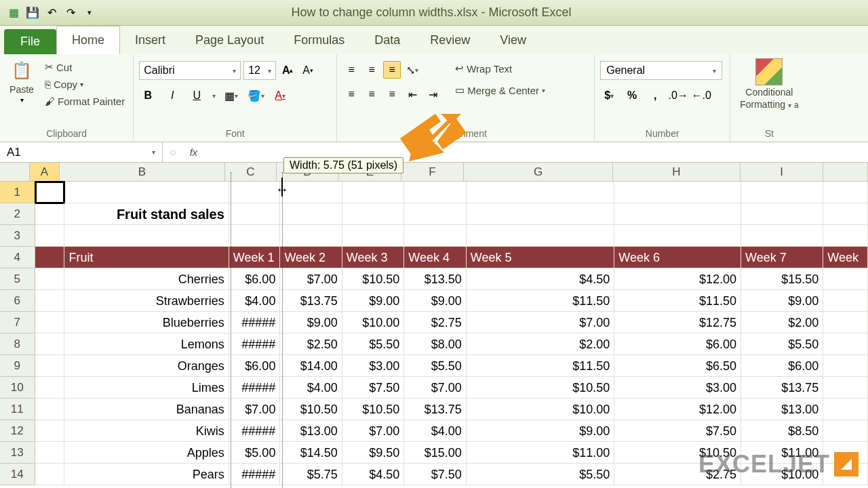 The image size is (868, 488). What do you see at coordinates (513, 41) in the screenshot?
I see `tab-view: View` at bounding box center [513, 41].